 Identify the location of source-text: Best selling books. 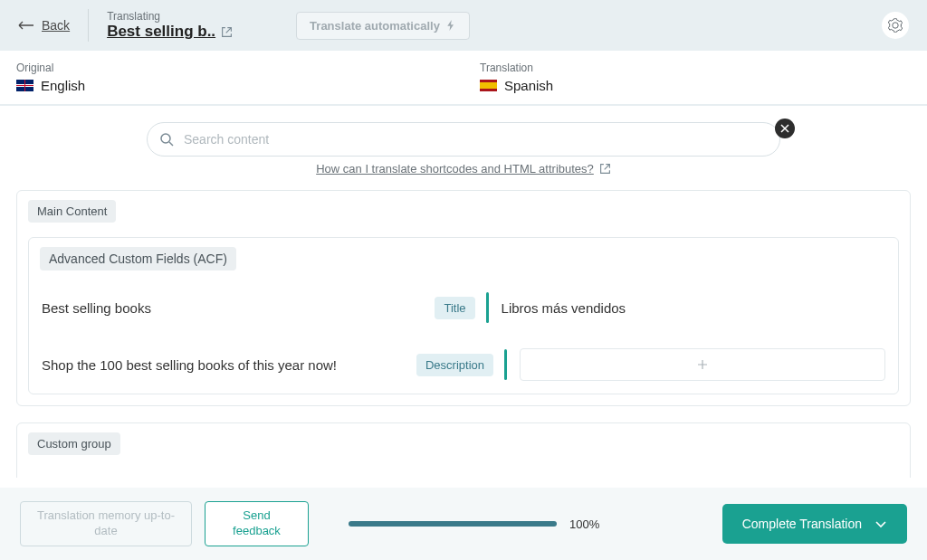
(238, 308).